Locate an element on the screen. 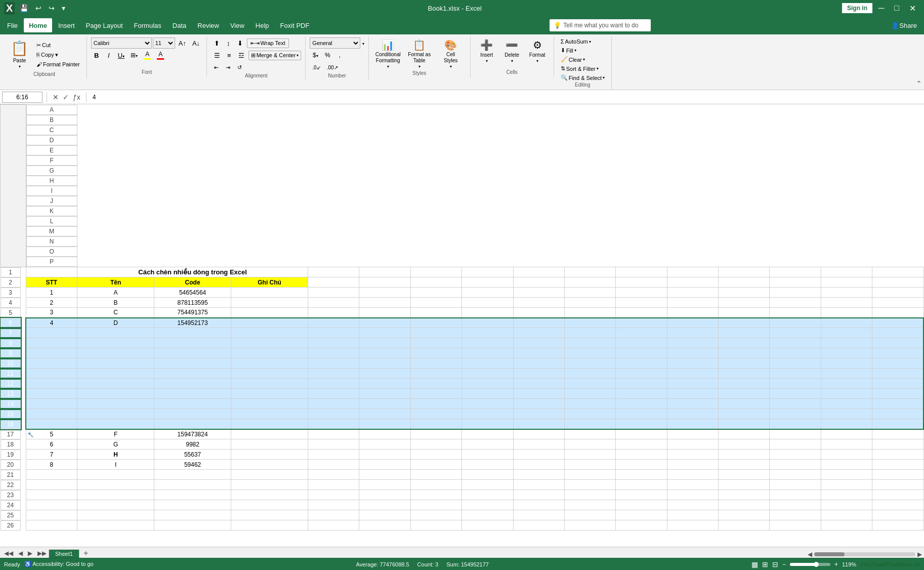 The height and width of the screenshot is (570, 924). cell-H13 is located at coordinates (488, 394).